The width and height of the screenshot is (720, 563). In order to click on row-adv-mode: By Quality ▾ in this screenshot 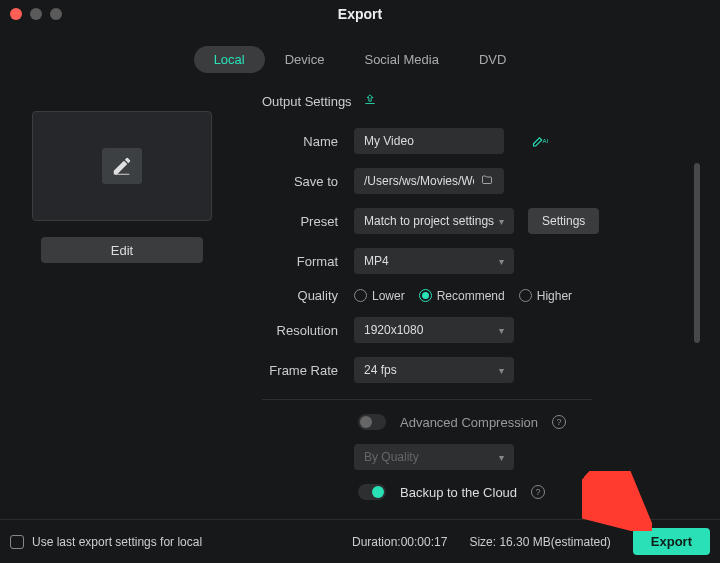, I will do `click(478, 457)`.